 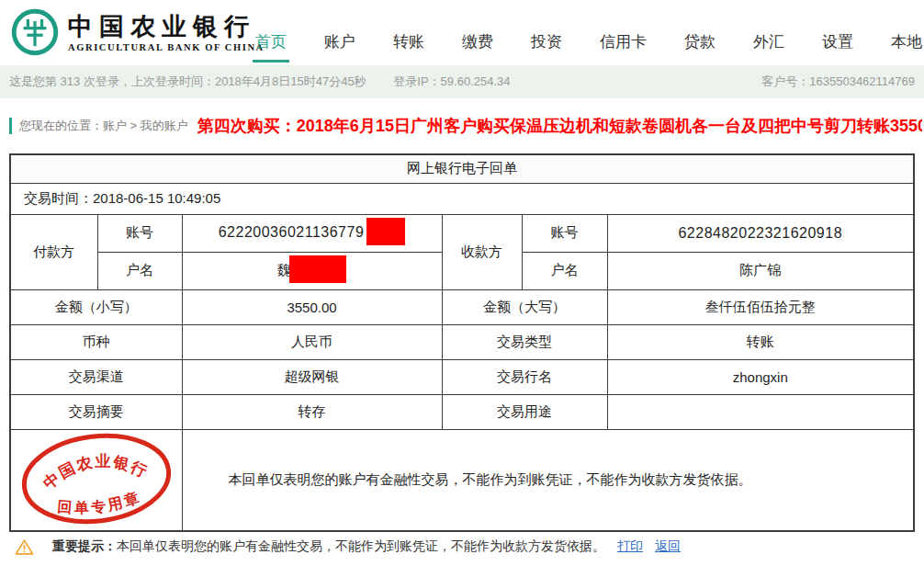 I want to click on receipt-disclaimer: 本回单仅表明您的账户有金融性交易，不能作为到账凭证，不能作为收款方发货依据。, so click(x=547, y=480).